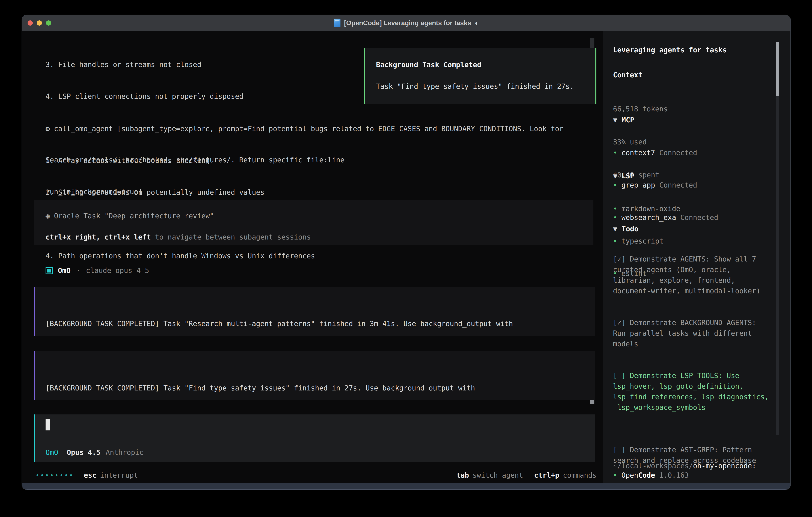  Describe the element at coordinates (429, 65) in the screenshot. I see `toast-title: Background Task Completed` at that location.